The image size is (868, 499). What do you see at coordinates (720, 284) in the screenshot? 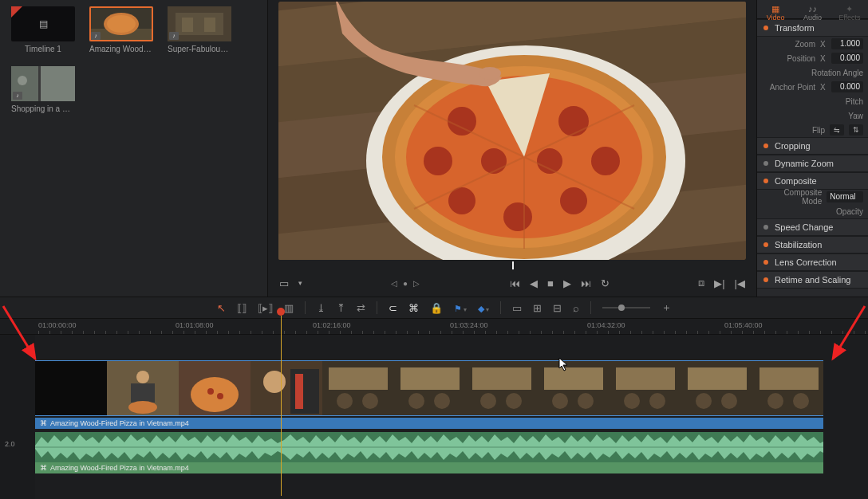
I see `next-clip-button: ▶|` at bounding box center [720, 284].